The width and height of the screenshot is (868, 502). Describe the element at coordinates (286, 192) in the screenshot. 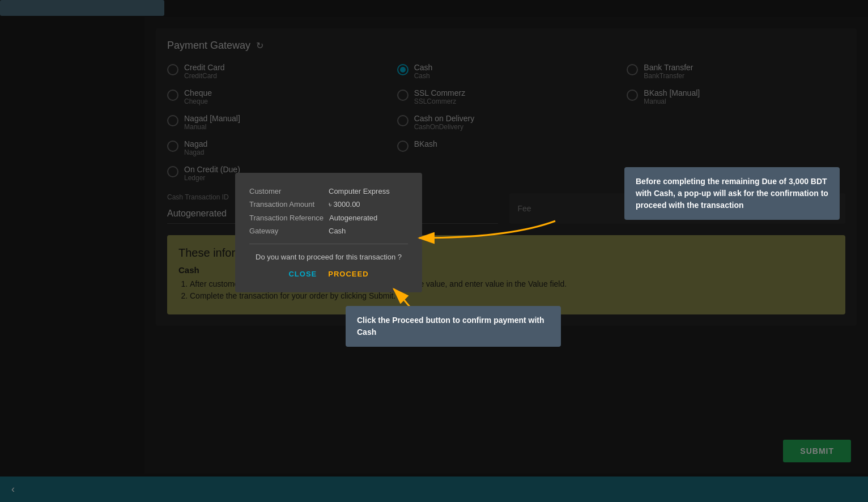

I see `popup-customer-label: Customer` at that location.